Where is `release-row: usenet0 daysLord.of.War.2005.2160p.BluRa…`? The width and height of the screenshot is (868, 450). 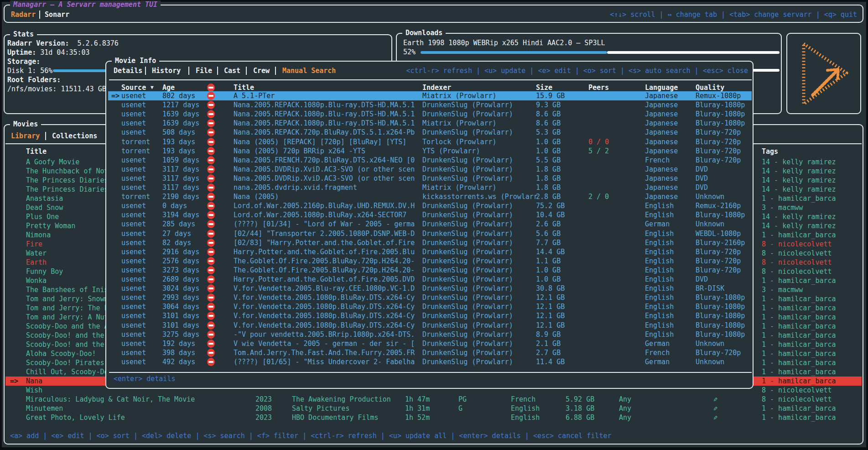
release-row: usenet0 daysLord.of.War.2005.2160p.BluRa… is located at coordinates (430, 206).